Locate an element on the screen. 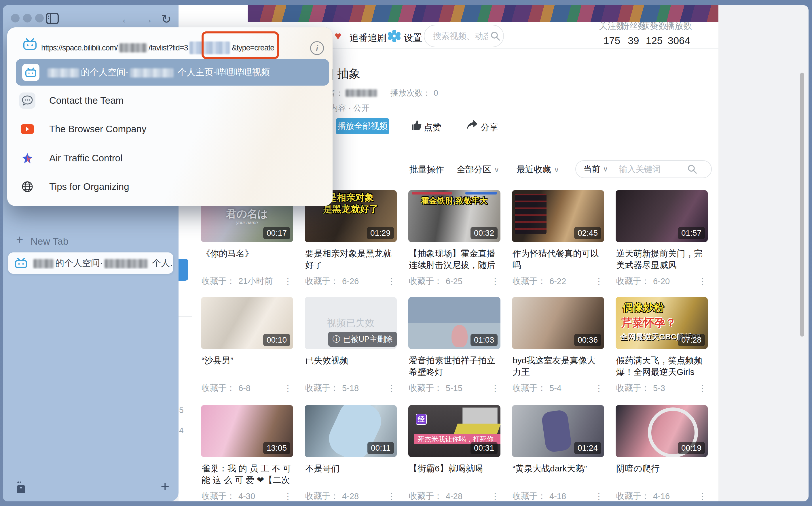 The width and height of the screenshot is (812, 506). video-title: 假药满天飞，笑点频频爆！全网最逆天Girls Band Cry解析 is located at coordinates (662, 367).